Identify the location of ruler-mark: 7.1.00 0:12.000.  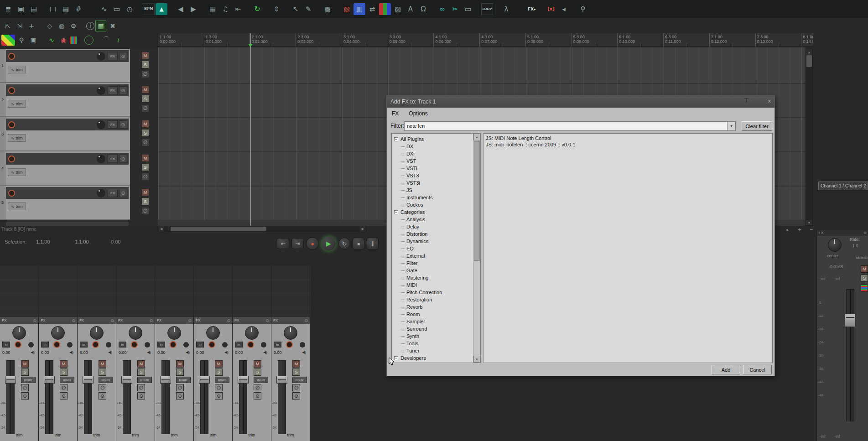
(733, 40).